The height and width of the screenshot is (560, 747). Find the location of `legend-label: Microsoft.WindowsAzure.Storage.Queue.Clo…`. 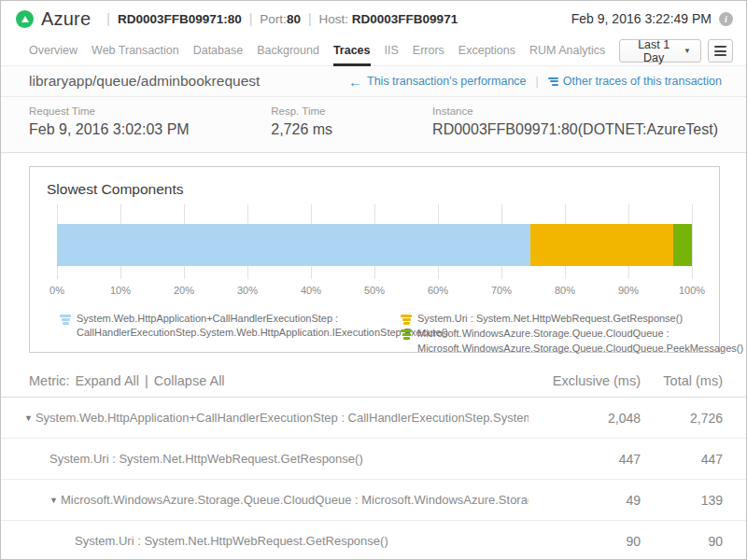

legend-label: Microsoft.WindowsAzure.Storage.Queue.Clo… is located at coordinates (581, 342).